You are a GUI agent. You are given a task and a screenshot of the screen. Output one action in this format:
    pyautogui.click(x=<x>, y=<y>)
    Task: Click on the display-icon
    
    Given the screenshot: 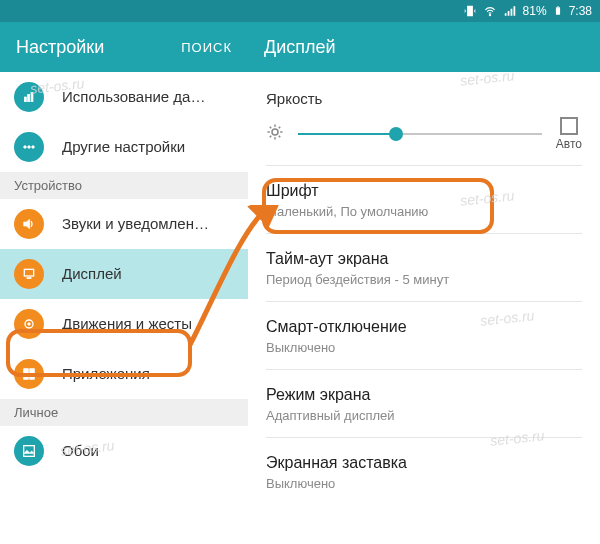 What is the action you would take?
    pyautogui.click(x=29, y=274)
    